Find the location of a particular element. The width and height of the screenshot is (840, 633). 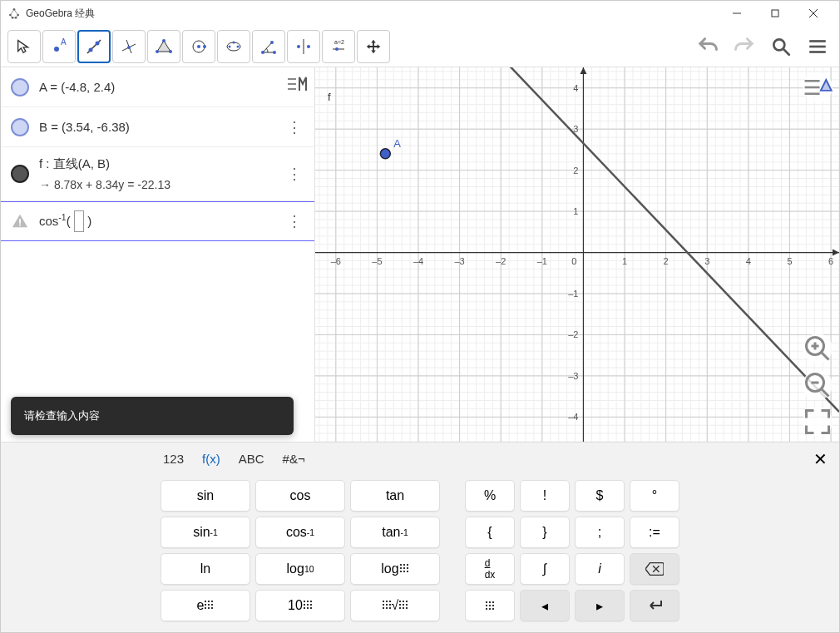

tab-fx: f(x) is located at coordinates (211, 459).